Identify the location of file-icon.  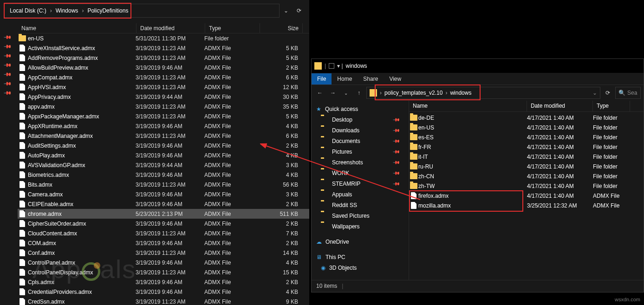
(414, 196).